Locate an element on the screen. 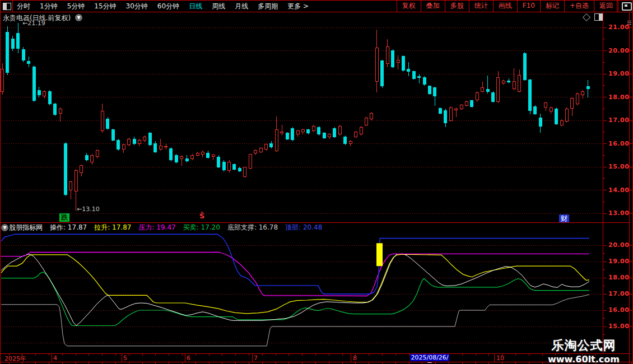 The height and width of the screenshot is (364, 633). wealth-badge: 财 is located at coordinates (564, 218).